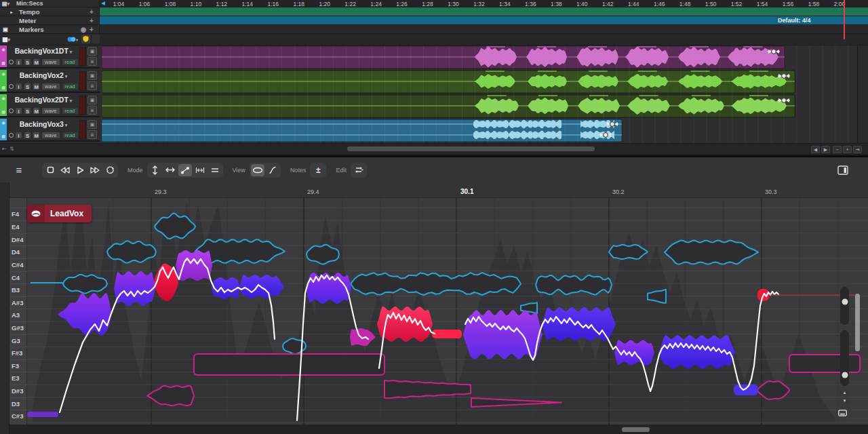 The width and height of the screenshot is (868, 434). I want to click on track-header-backingvox1dt: ◉▩BackingVox1DT ▾ISMwaveread▣≣, so click(50, 57).